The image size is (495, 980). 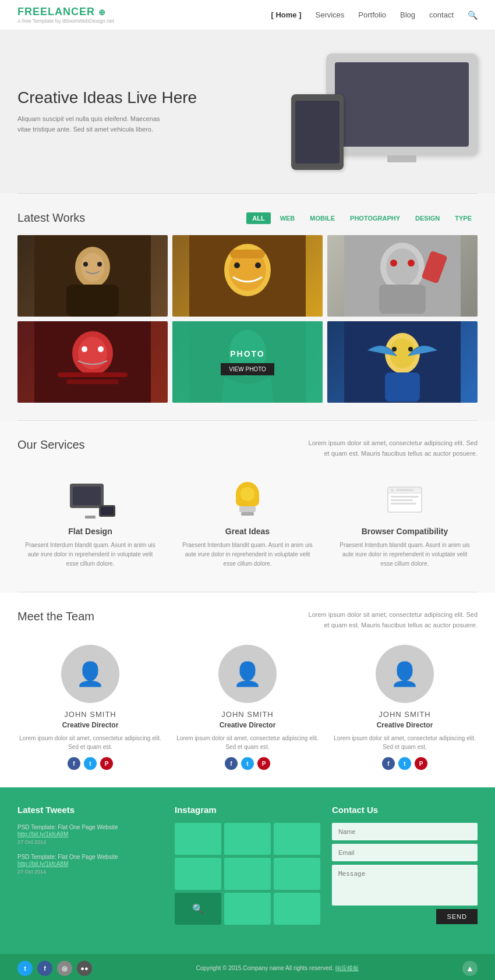 I want to click on monitor-illustration, so click(x=402, y=105).